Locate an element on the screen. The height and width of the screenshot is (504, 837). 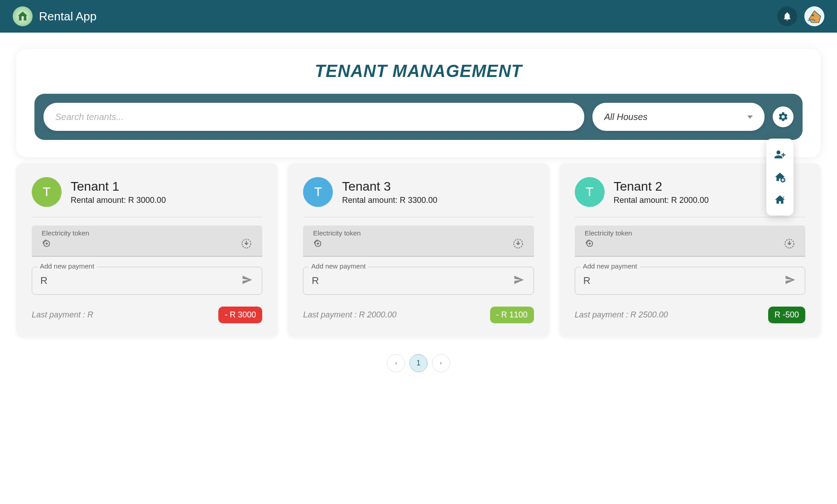
tenant-rental-amount: Rental amount: R 2000.00 is located at coordinates (661, 200).